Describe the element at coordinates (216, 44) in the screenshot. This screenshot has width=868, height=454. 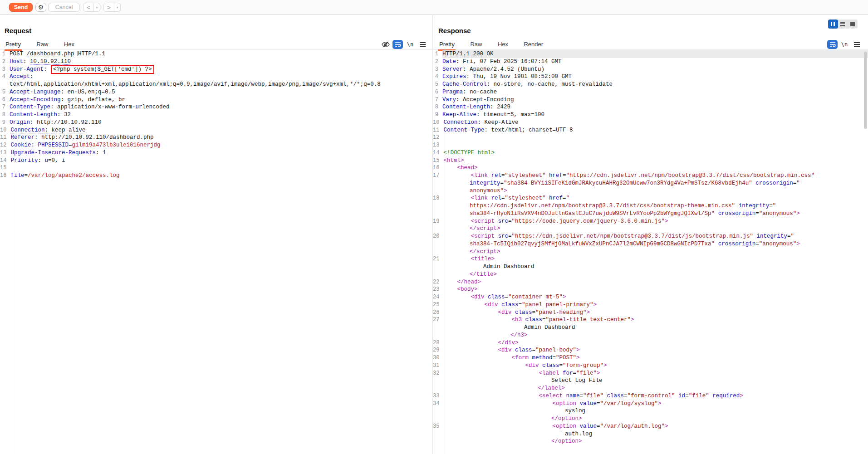
I see `request-editor-icons: \n` at that location.